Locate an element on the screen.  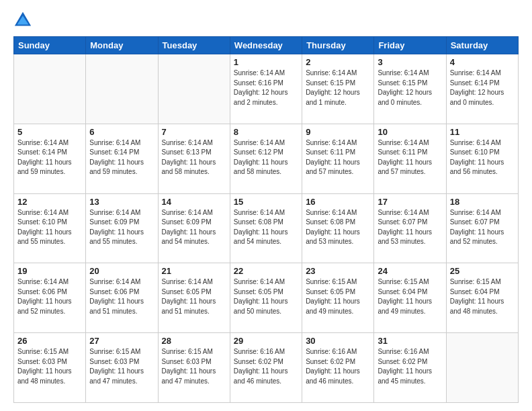
table-row: 16Sunrise: 6:14 AM Sunset: 6:08 PM Dayli… is located at coordinates (339, 228).